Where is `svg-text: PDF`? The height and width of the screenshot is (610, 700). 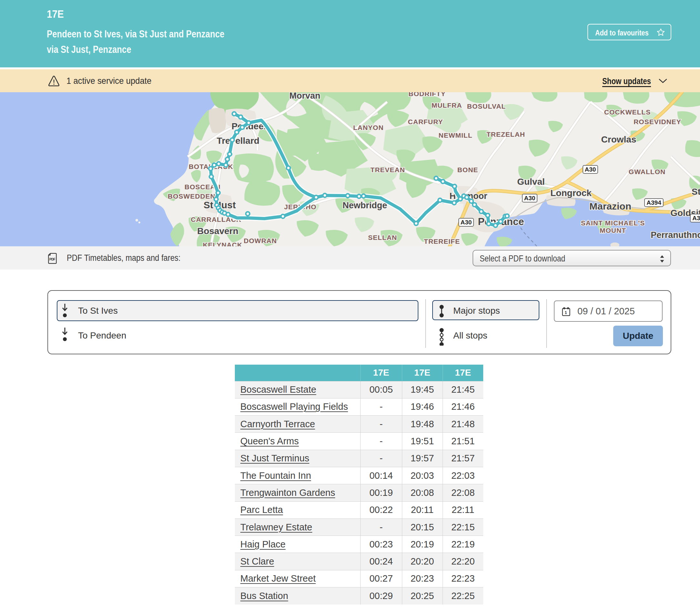
svg-text: PDF is located at coordinates (52, 259).